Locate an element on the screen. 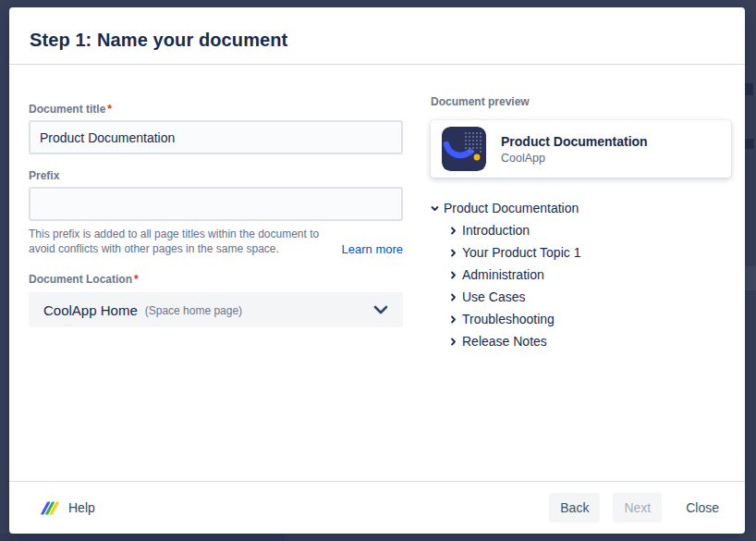 The image size is (756, 541). tree-item-root: Product Documentation is located at coordinates (580, 208).